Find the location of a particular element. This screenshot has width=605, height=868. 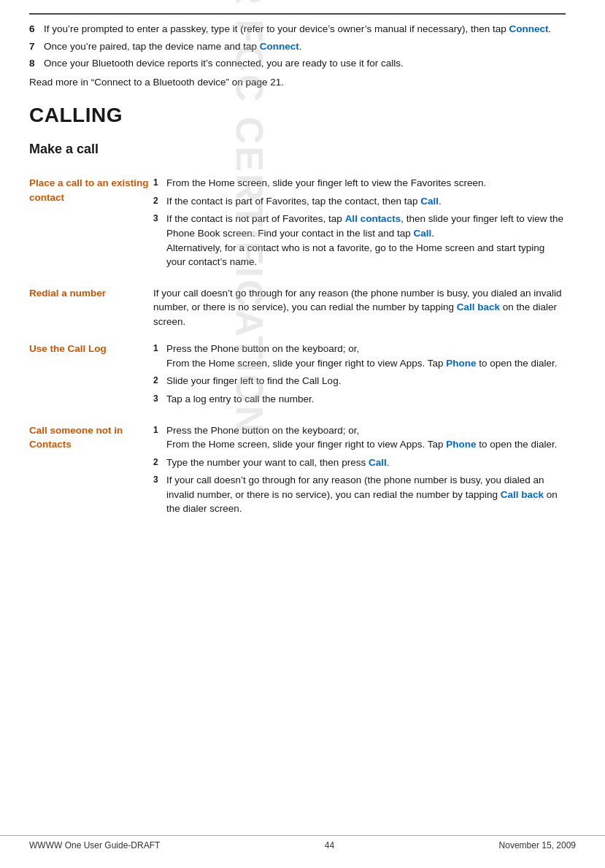

intro-text-7: Once you’re paired, tap the device name … is located at coordinates (305, 47).